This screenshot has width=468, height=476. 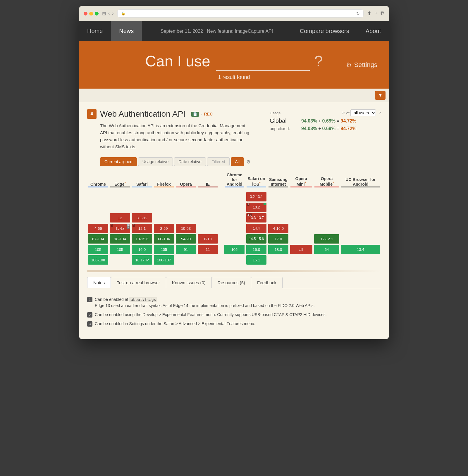 What do you see at coordinates (164, 228) in the screenshot?
I see `firefox-r4: 2-59` at bounding box center [164, 228].